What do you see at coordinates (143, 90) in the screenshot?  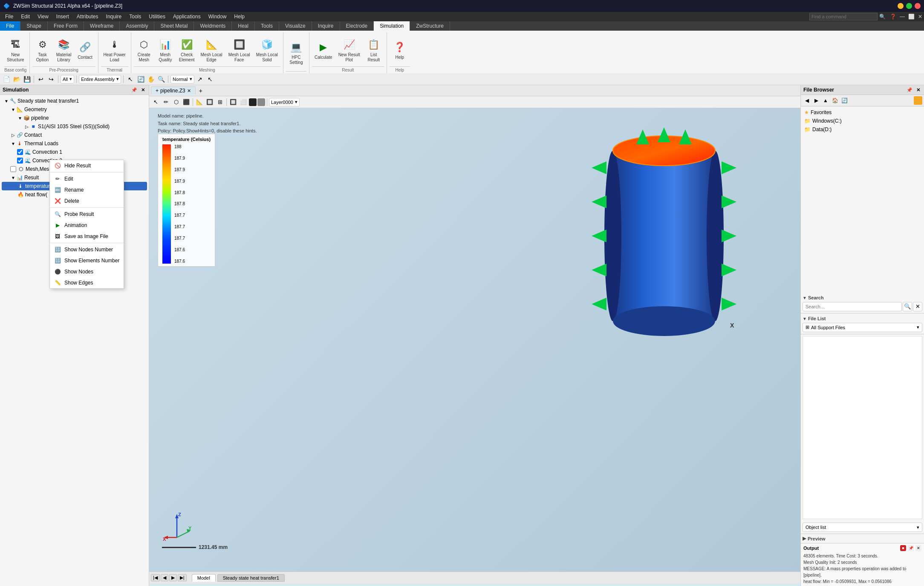 I see `panel-close-btn: ✕` at bounding box center [143, 90].